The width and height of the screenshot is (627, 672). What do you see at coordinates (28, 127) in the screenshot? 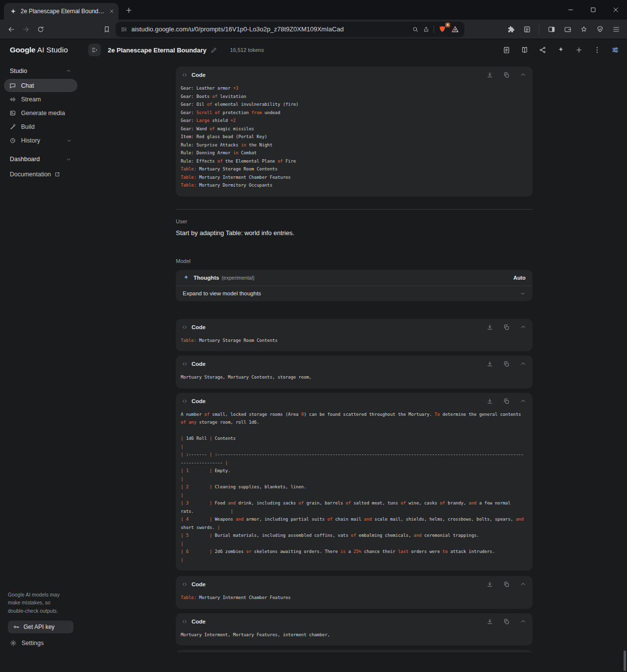
I see `sidebar-item-label: Build` at bounding box center [28, 127].